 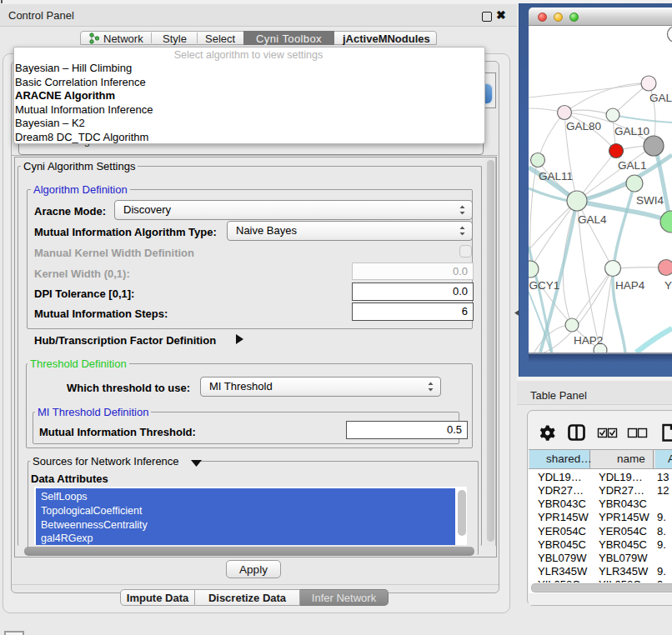 What do you see at coordinates (589, 340) in the screenshot?
I see `svg-text: HAP2` at bounding box center [589, 340].